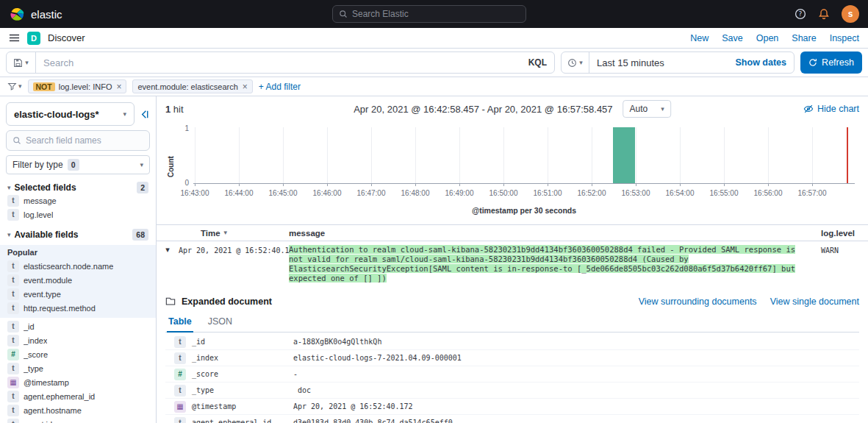 The image size is (868, 423). What do you see at coordinates (839, 233) in the screenshot?
I see `log-level-column-header: log.level` at bounding box center [839, 233].